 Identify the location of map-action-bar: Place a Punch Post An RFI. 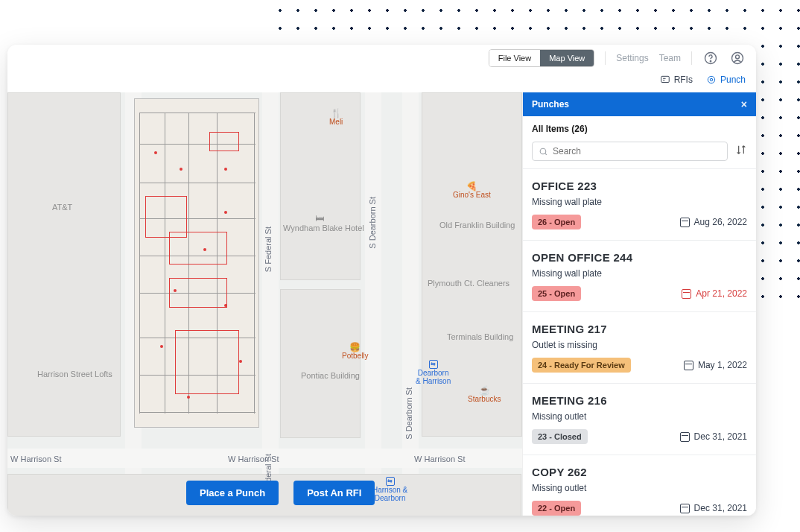
(280, 493).